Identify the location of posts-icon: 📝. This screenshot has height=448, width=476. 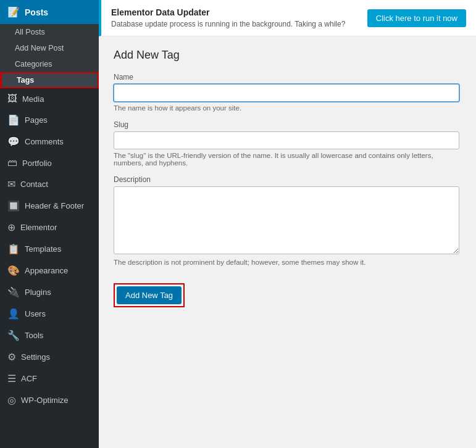
(14, 12).